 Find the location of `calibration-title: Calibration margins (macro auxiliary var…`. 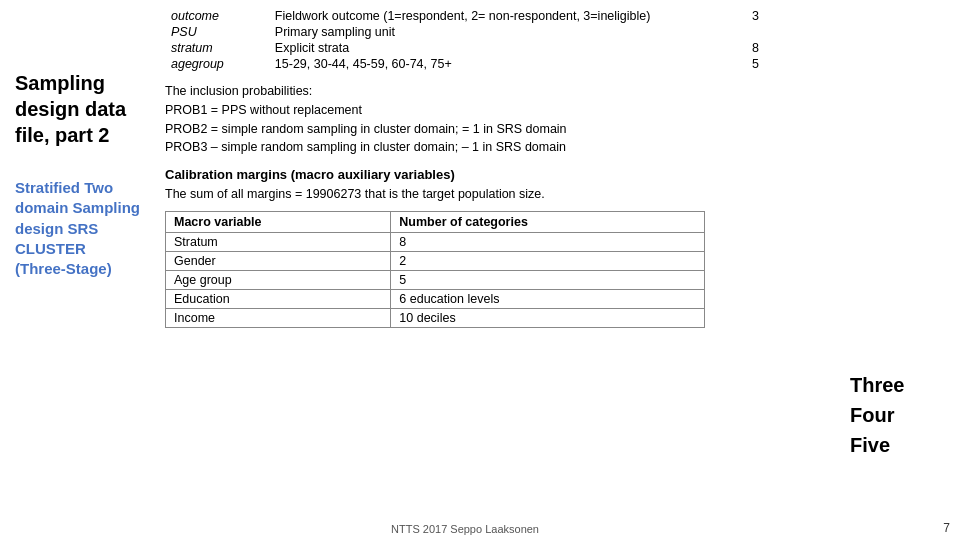

calibration-title: Calibration margins (macro auxiliary var… is located at coordinates (465, 175).